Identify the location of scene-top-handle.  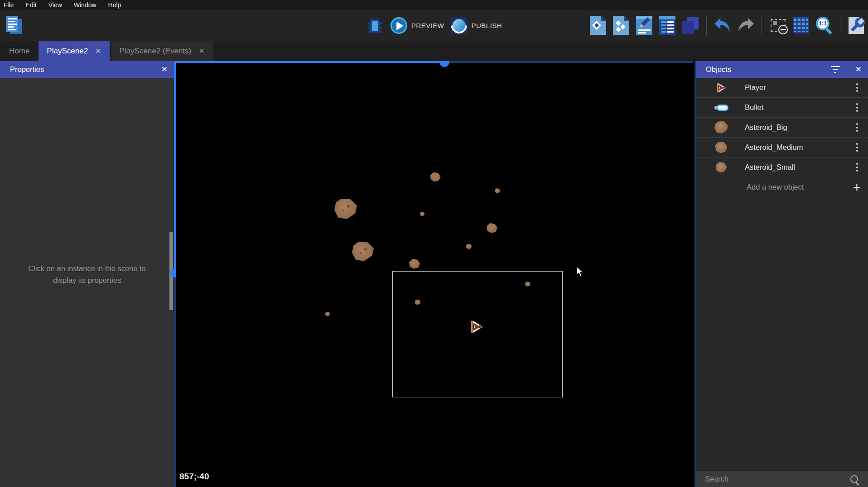
(444, 64).